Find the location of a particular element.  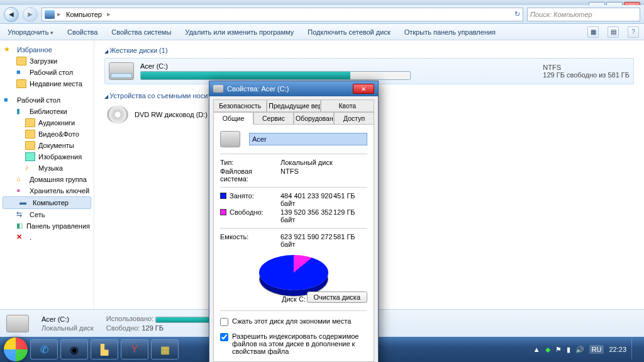

section-hard-drives: Жесткие диски (1) is located at coordinates (369, 50).